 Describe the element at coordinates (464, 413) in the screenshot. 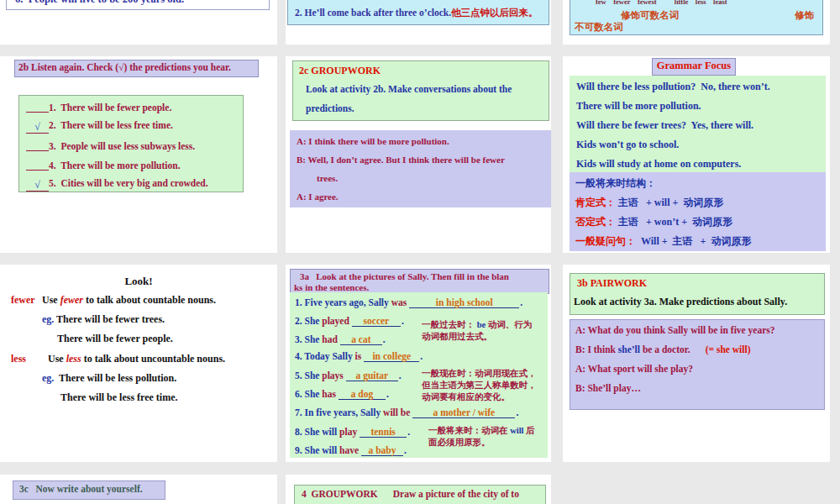

I see `answer-blank: a mother / wife` at that location.